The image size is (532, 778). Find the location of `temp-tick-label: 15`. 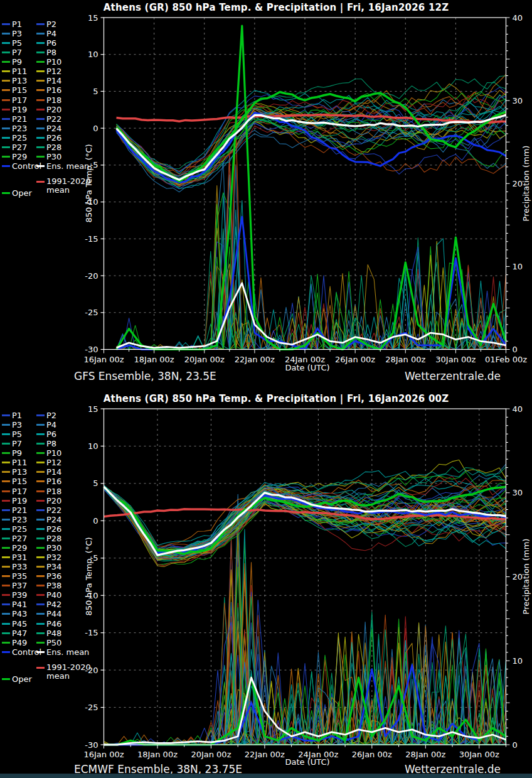

temp-tick-label: 15 is located at coordinates (93, 18).